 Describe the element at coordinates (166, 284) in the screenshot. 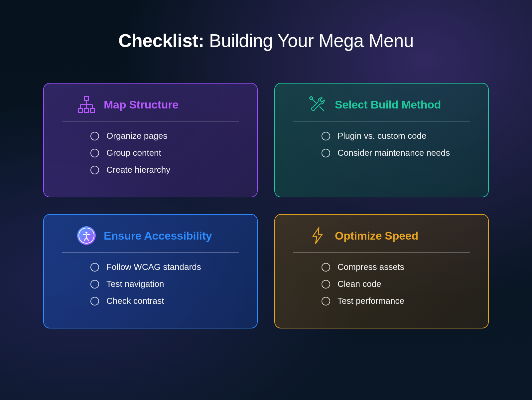

I see `checklist-item: Test navigation` at that location.